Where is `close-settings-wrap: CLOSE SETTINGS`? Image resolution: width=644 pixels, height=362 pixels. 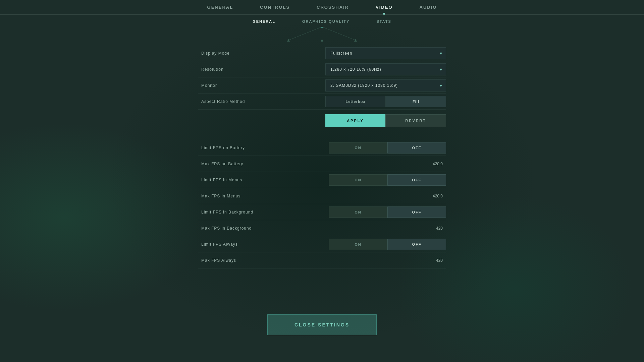 close-settings-wrap: CLOSE SETTINGS is located at coordinates (322, 325).